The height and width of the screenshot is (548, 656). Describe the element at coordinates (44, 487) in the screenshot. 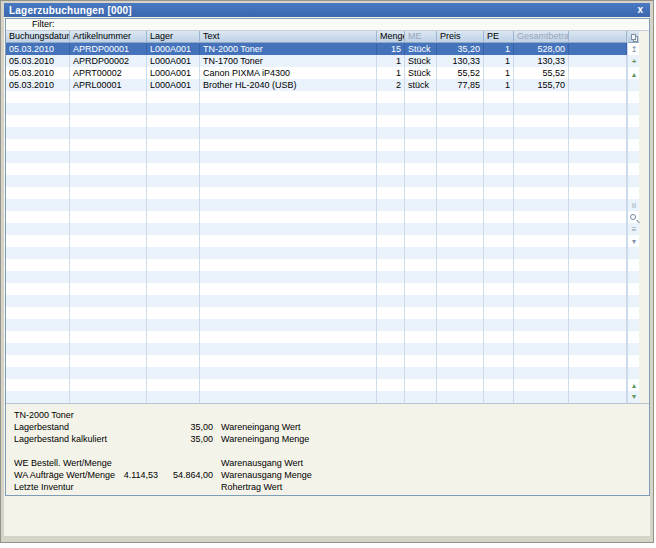

I see `summary-label: Letzte Inventur` at that location.